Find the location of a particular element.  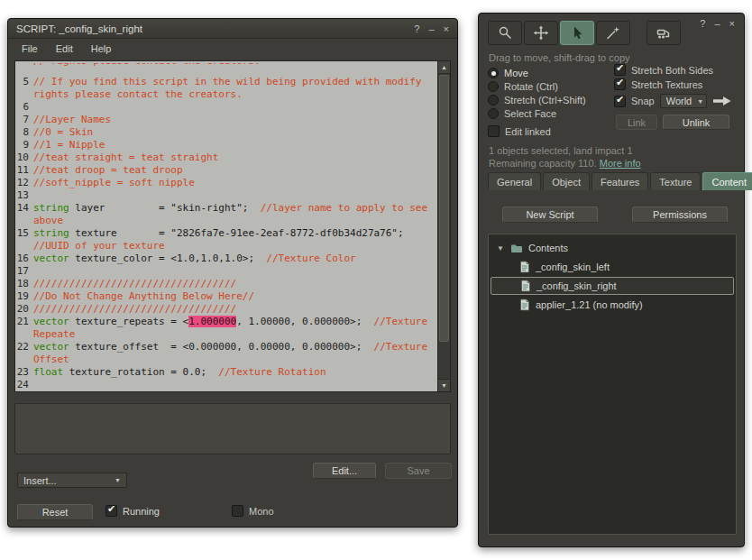

code-text: //0 = Skin is located at coordinates (234, 133).